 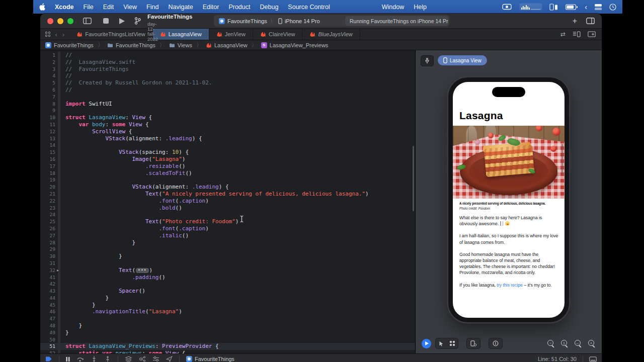 I want to click on code-line: 43 Spacer(), so click(x=227, y=291).